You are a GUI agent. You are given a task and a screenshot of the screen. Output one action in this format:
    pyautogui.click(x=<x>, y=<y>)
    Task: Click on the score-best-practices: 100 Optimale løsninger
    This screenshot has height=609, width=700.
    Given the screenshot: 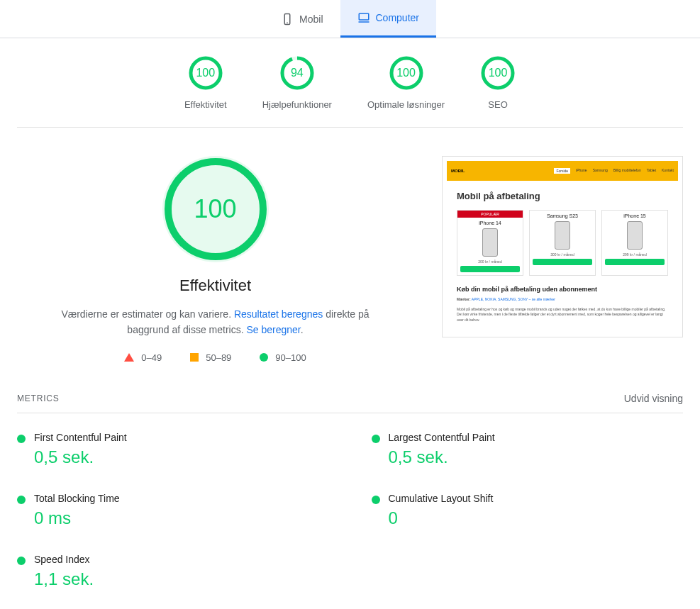 What is the action you would take?
    pyautogui.click(x=406, y=82)
    